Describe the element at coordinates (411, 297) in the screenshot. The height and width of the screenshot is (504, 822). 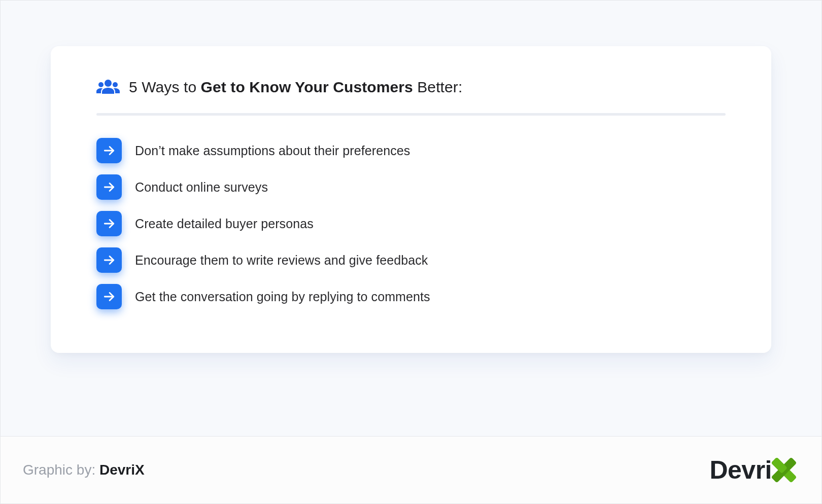
I see `list-item: Get the conversation going by replying t…` at that location.